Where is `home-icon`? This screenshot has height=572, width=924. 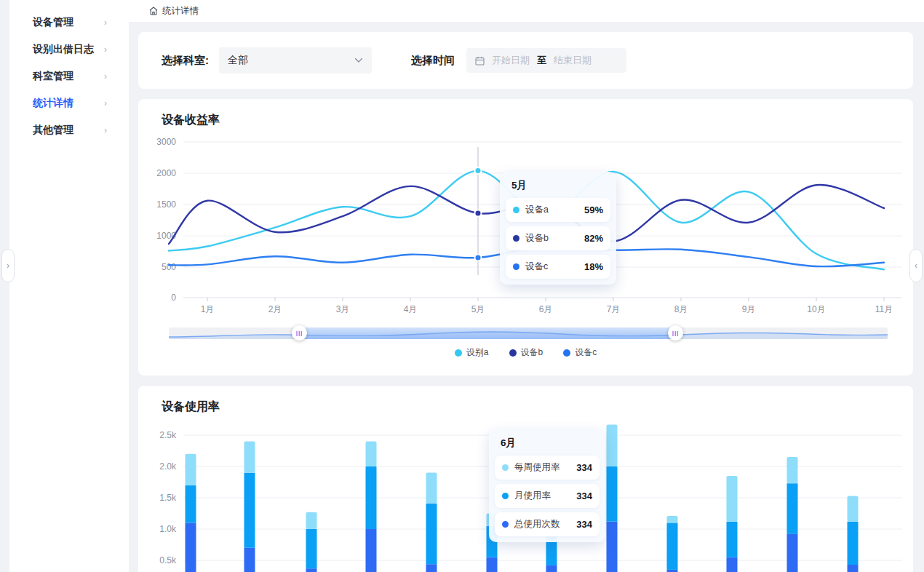 home-icon is located at coordinates (154, 11).